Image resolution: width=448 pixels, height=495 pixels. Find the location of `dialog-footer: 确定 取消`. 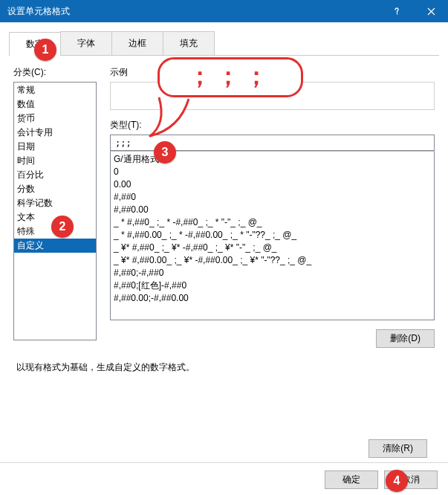

dialog-footer: 确定 取消 is located at coordinates (224, 479).